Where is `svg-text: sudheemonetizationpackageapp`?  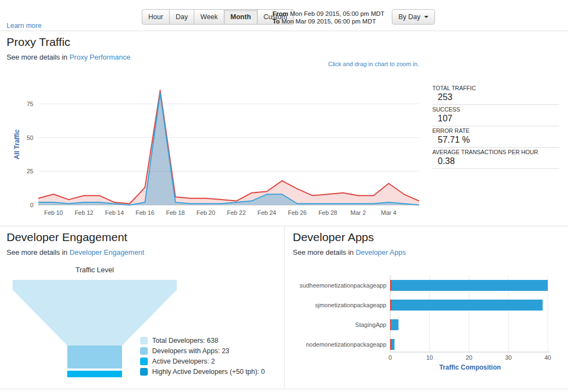
svg-text: sudheemonetizationpackageapp is located at coordinates (343, 285).